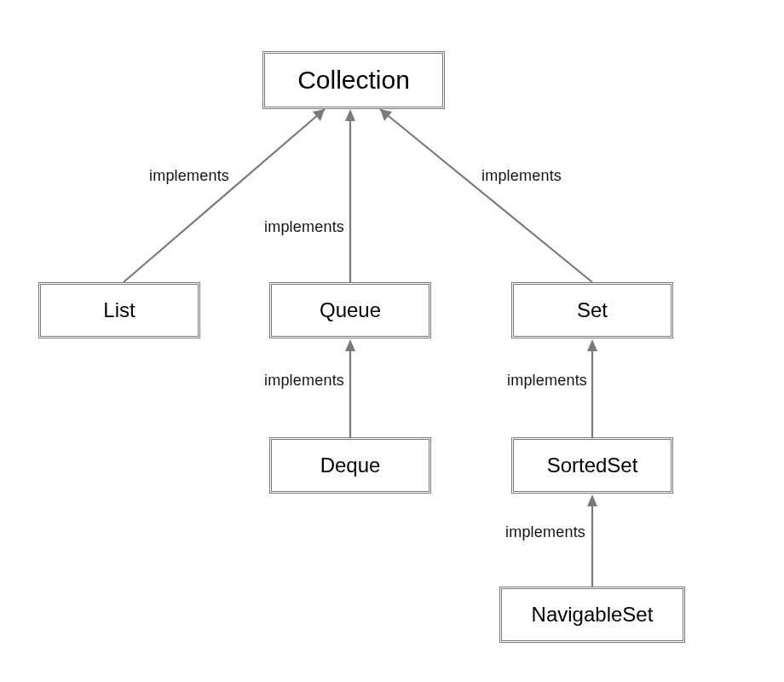 This screenshot has width=784, height=682. I want to click on node-label: SortedSet, so click(593, 465).